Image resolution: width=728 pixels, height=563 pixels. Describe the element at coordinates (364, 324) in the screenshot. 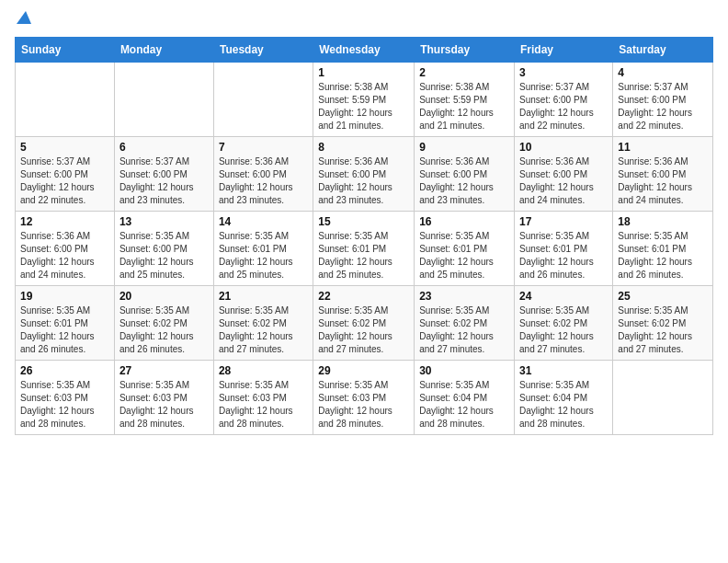

I see `calendar-week-row: 19Sunrise: 5:35 AM Sunset: 6:01 PM Dayli…` at that location.